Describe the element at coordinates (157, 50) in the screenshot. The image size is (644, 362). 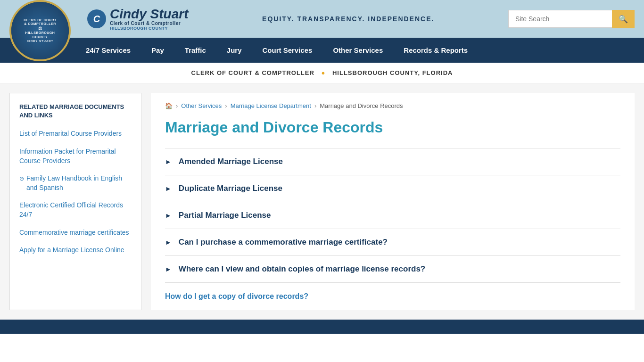
I see `nav-pay: Pay` at that location.